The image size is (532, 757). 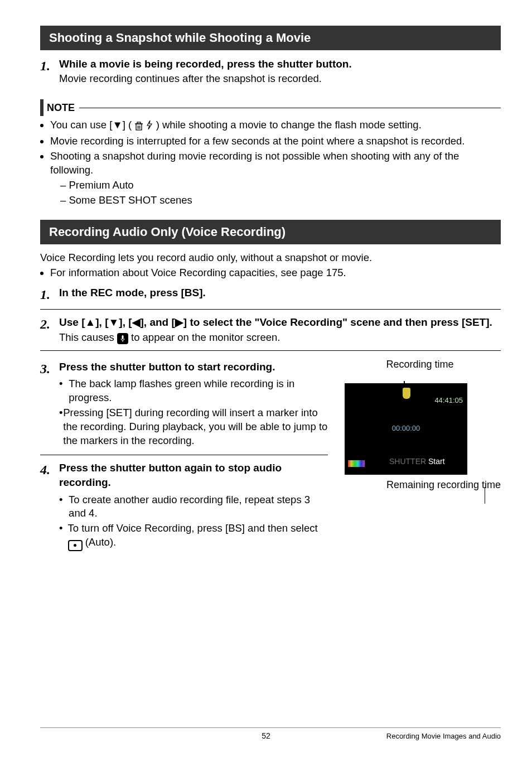 I want to click on voice-step3-title: Press the shutter button to start record…, so click(x=194, y=367).